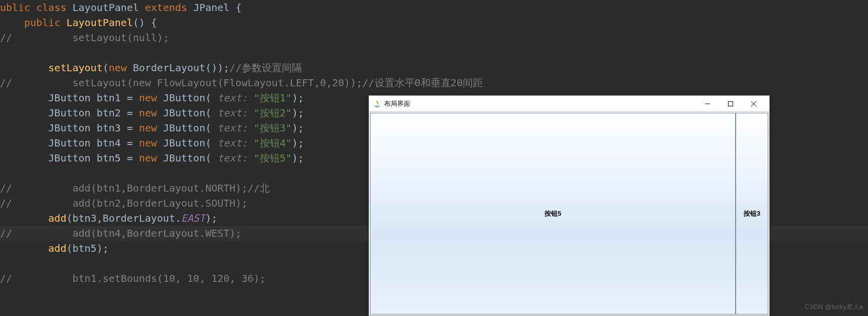  What do you see at coordinates (708, 104) in the screenshot?
I see `minimize-button` at bounding box center [708, 104].